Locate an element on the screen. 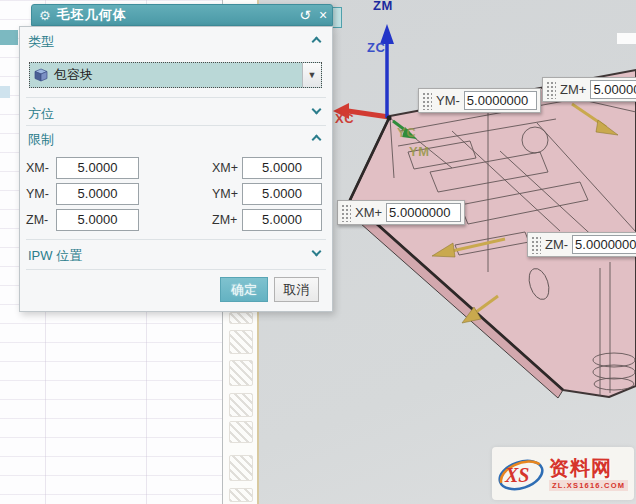  watermark: XS 资料网 ZL.XS1616.COM is located at coordinates (563, 474).